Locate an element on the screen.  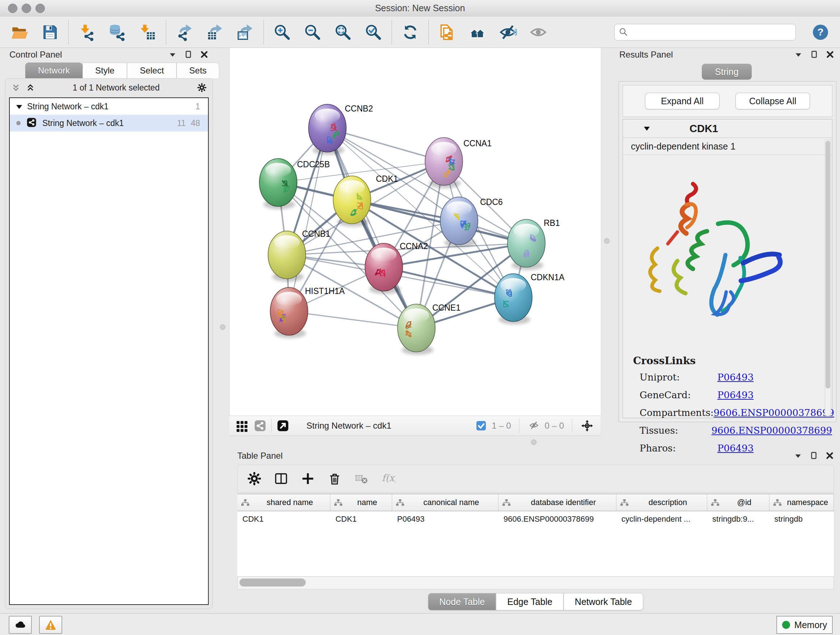
open-session-icon is located at coordinates (20, 32).